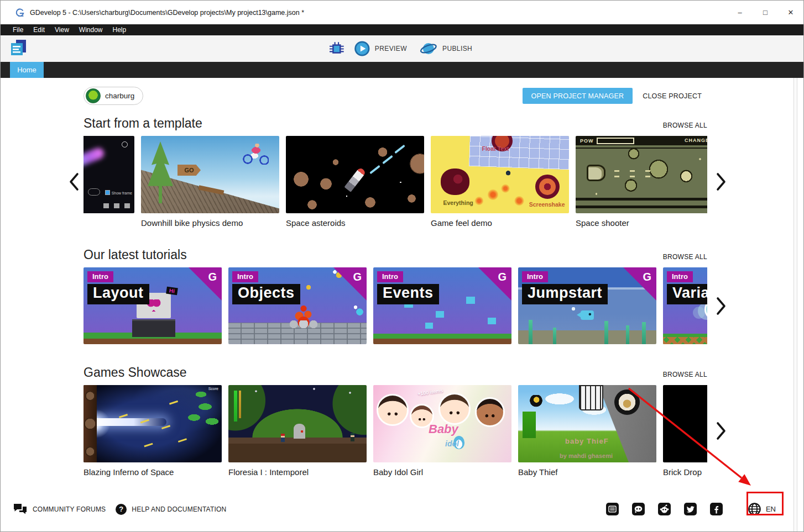 The image size is (804, 532). What do you see at coordinates (395, 306) in the screenshot?
I see `tutorials-card-row: G Intro Layout Hi G` at bounding box center [395, 306].